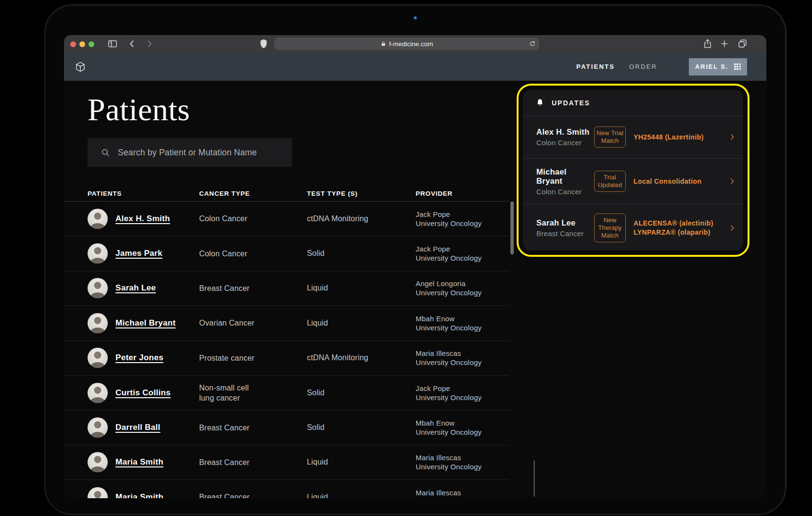 The height and width of the screenshot is (516, 812). Describe the element at coordinates (138, 428) in the screenshot. I see `patient-name-link: Darrell Ball` at that location.